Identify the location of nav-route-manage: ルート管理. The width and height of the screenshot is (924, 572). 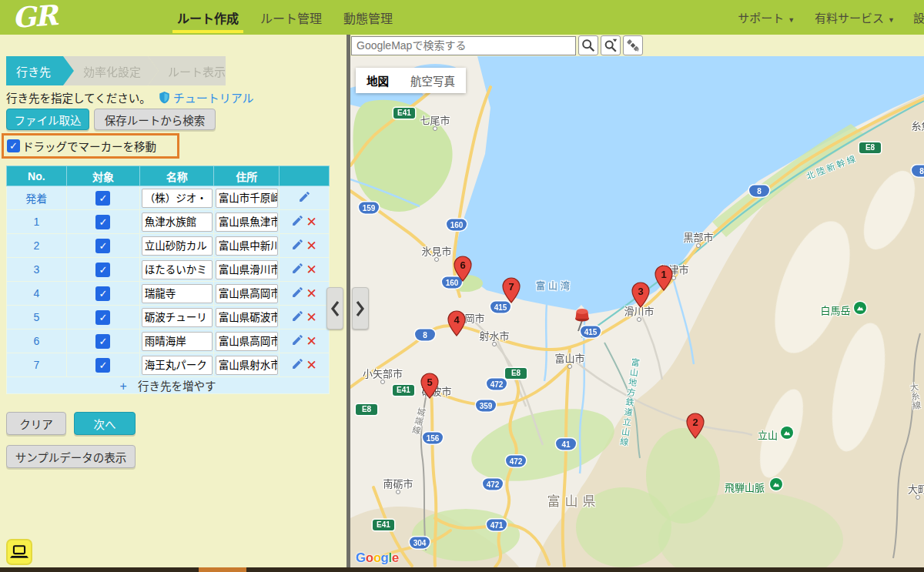
(291, 18).